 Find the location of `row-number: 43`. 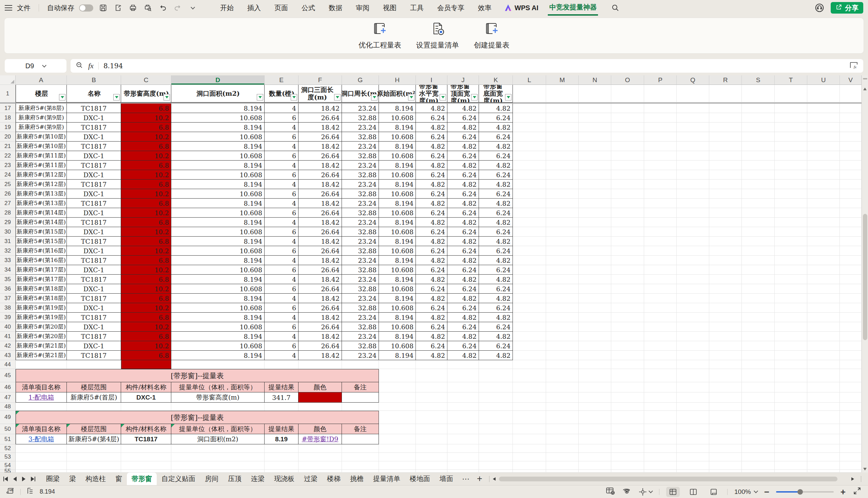

row-number: 43 is located at coordinates (8, 355).